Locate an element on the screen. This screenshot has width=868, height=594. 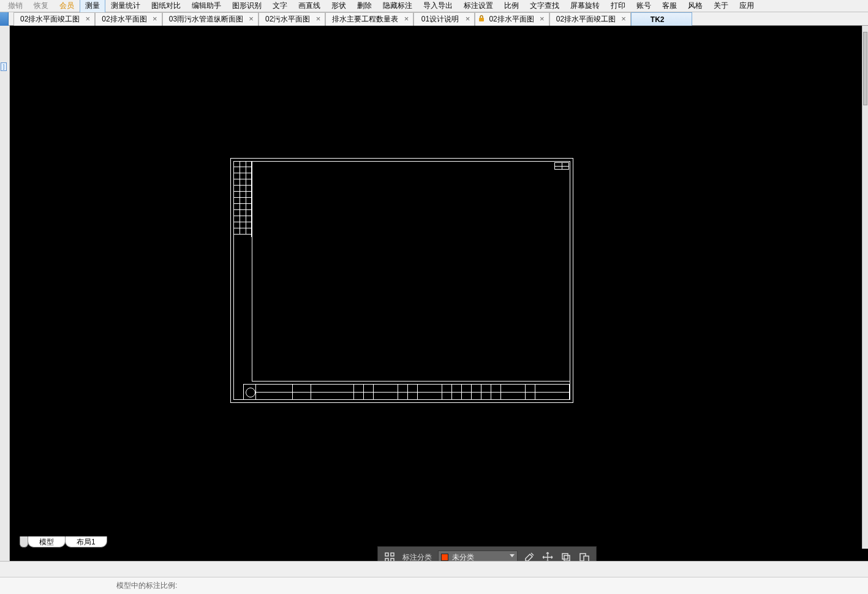
scrollbar-thumb is located at coordinates (865, 69).